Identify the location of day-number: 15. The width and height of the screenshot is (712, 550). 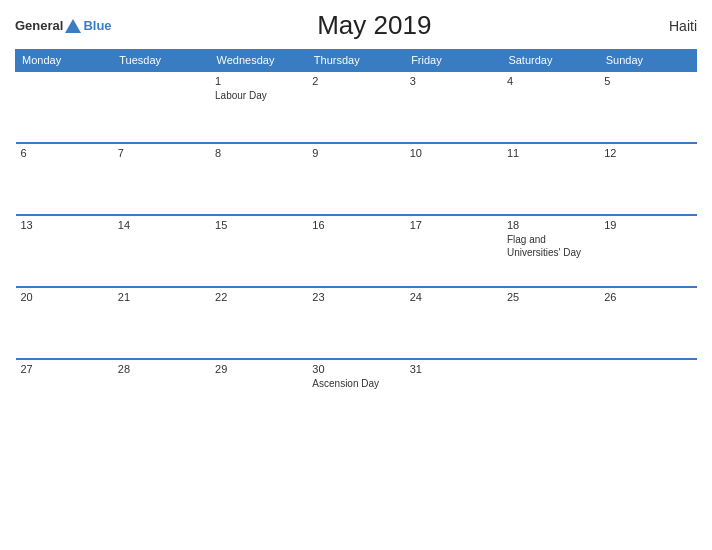
(258, 225).